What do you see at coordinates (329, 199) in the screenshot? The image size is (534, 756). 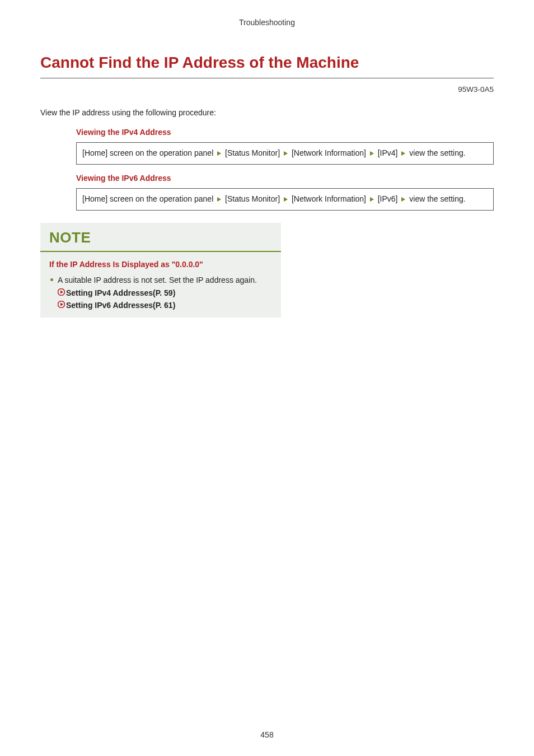 I see `ipv6-step-network: [Network Information]` at bounding box center [329, 199].